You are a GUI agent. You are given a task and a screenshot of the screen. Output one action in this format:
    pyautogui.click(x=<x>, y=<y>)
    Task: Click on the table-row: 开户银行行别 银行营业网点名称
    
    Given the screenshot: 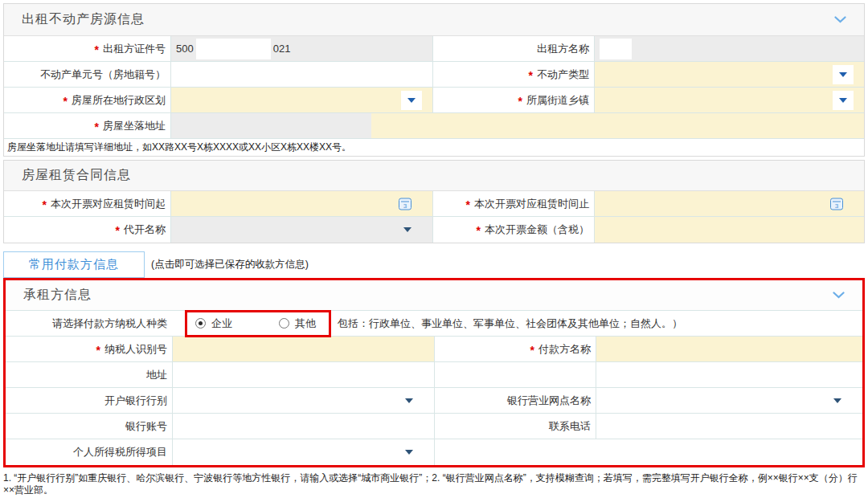 What is the action you would take?
    pyautogui.click(x=434, y=401)
    